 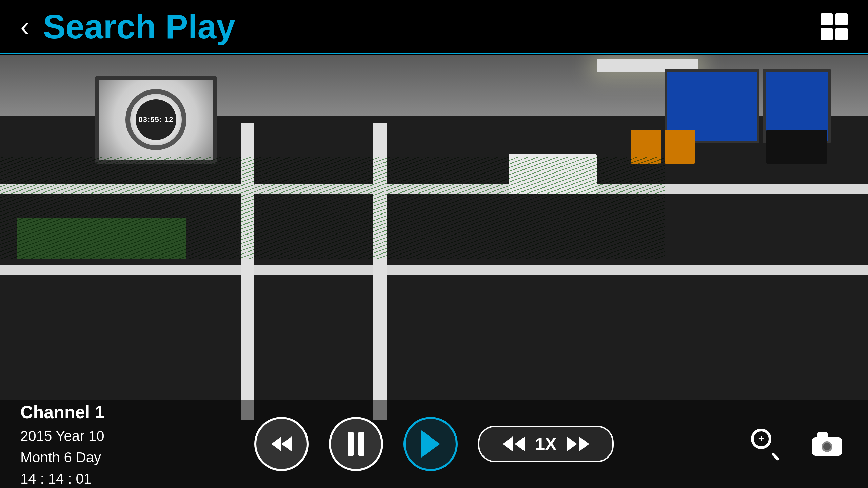 I want to click on grid-layout-icon, so click(x=834, y=27).